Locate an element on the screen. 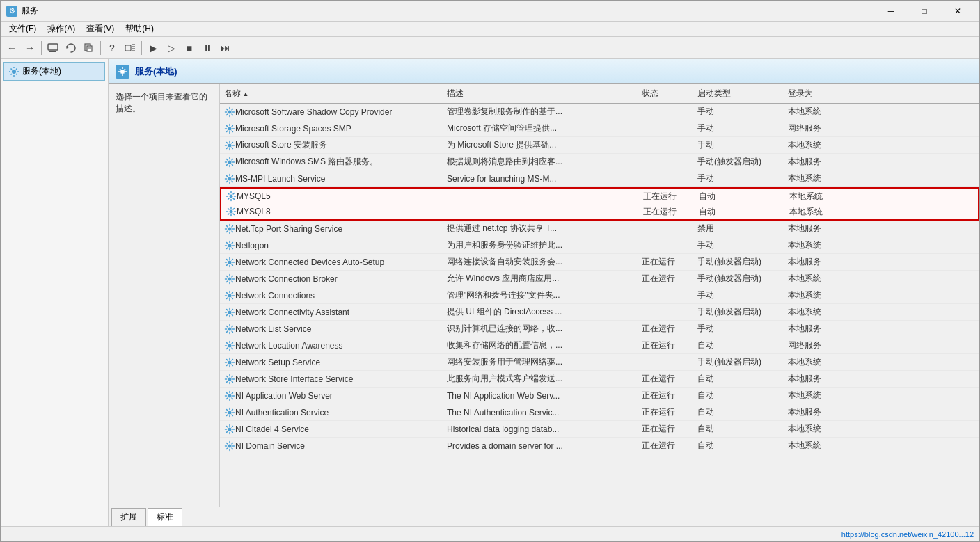 Image resolution: width=980 pixels, height=542 pixels. menu-action: 操作(A) is located at coordinates (61, 29).